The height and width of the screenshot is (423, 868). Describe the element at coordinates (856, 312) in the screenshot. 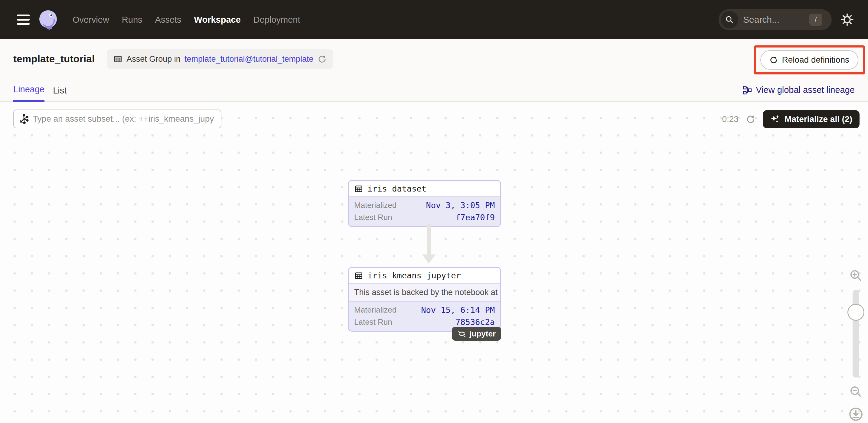

I see `zoom-slider-handle` at that location.